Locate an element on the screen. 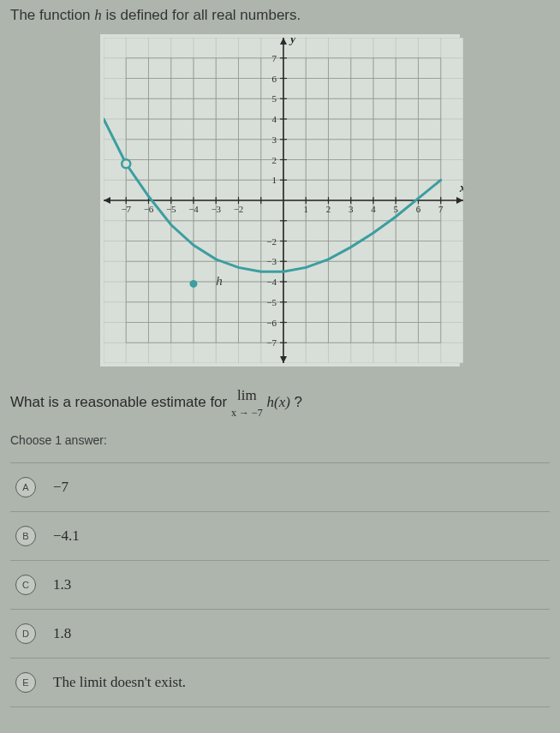 The image size is (560, 733). svg-text: y is located at coordinates (293, 41).